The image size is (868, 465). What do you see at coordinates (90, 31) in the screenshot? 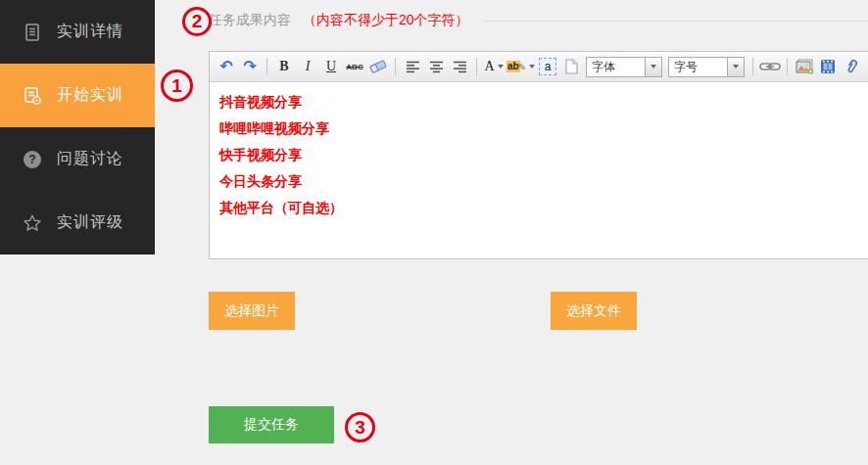
I see `sidebar-item-label: 实训详情` at bounding box center [90, 31].